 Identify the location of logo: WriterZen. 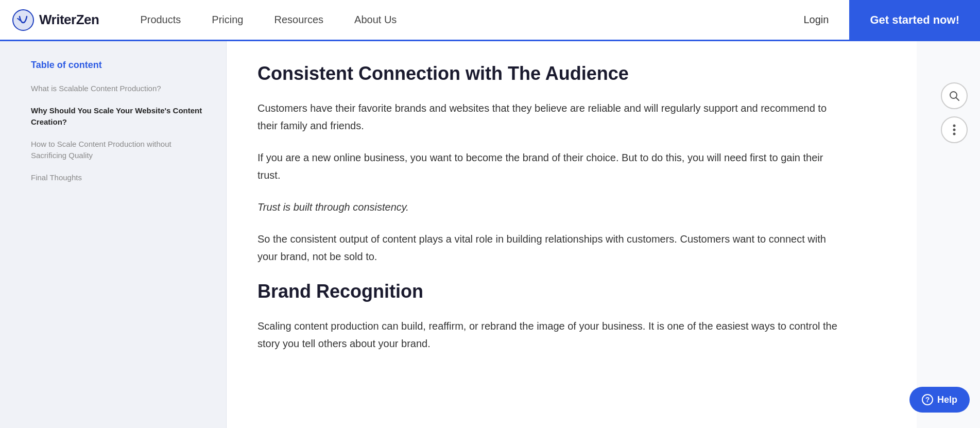
(56, 20).